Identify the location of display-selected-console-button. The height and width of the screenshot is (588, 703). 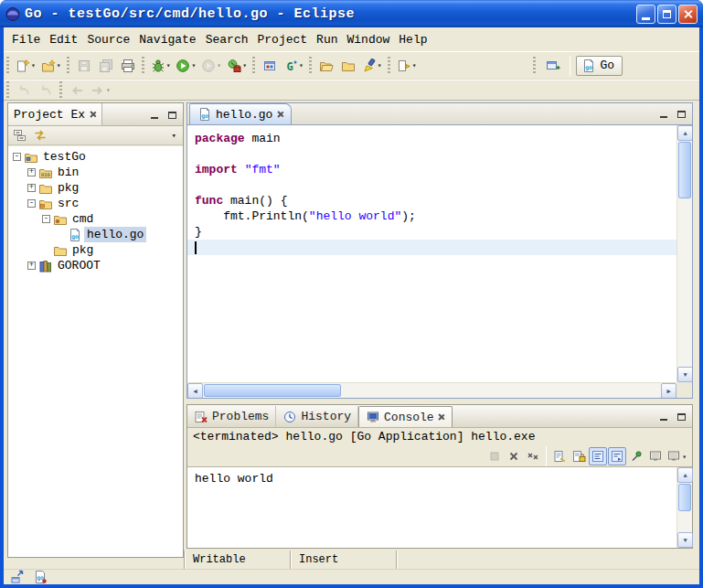
(655, 456).